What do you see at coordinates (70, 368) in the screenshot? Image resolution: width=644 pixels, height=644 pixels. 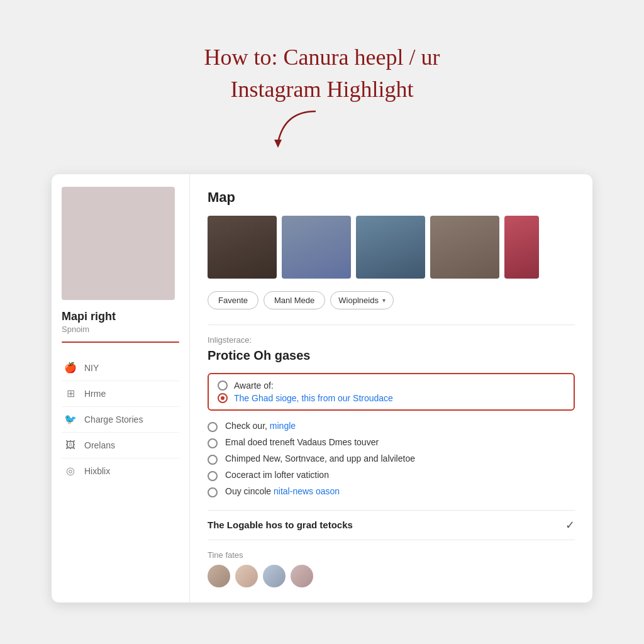 I see `apple-icon: 🍎` at bounding box center [70, 368].